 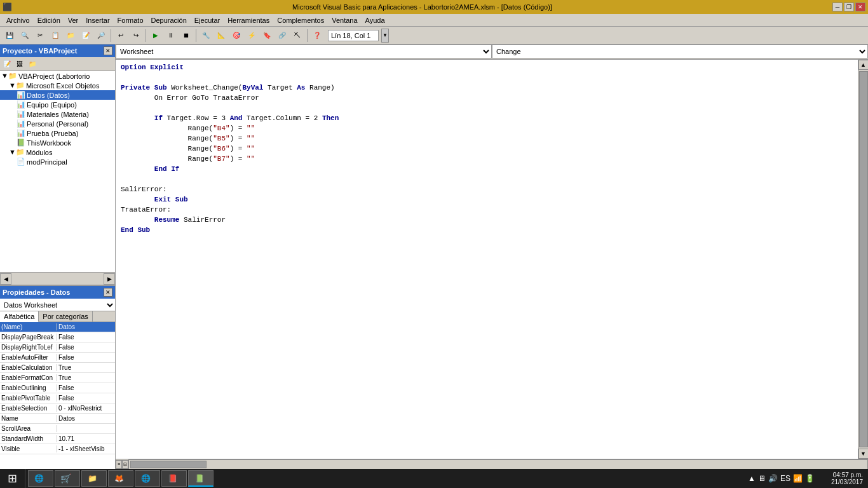 I want to click on toolbar-scrollbar: ▼, so click(x=385, y=36).